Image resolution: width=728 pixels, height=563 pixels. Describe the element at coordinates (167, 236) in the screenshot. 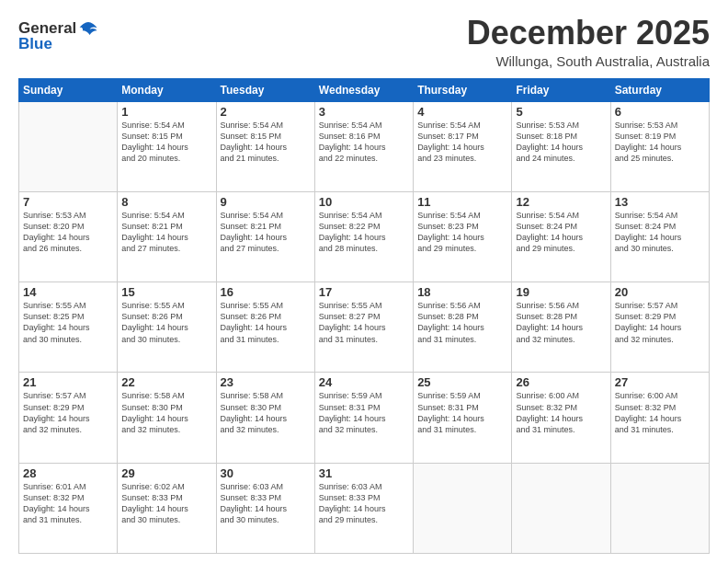

I see `table-row: 8Sunrise: 5:54 AM Sunset: 8:21 PM Daylig…` at that location.